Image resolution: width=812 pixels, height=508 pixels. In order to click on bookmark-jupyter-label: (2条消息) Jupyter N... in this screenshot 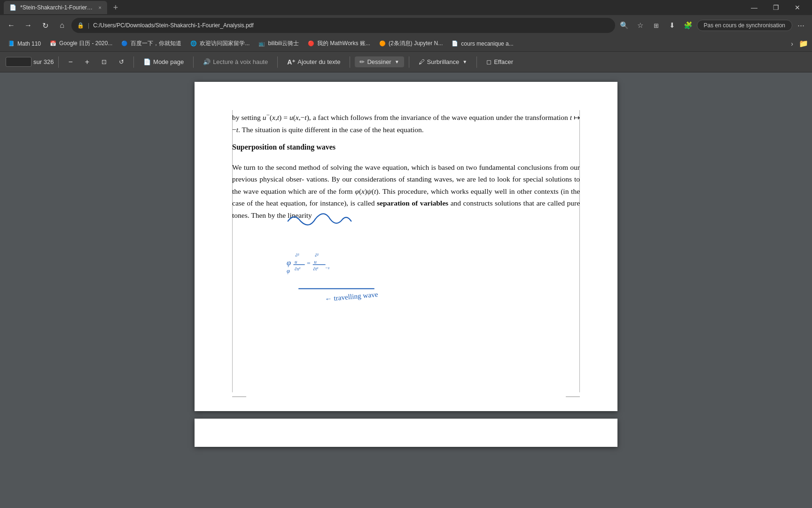, I will do `click(415, 43)`.